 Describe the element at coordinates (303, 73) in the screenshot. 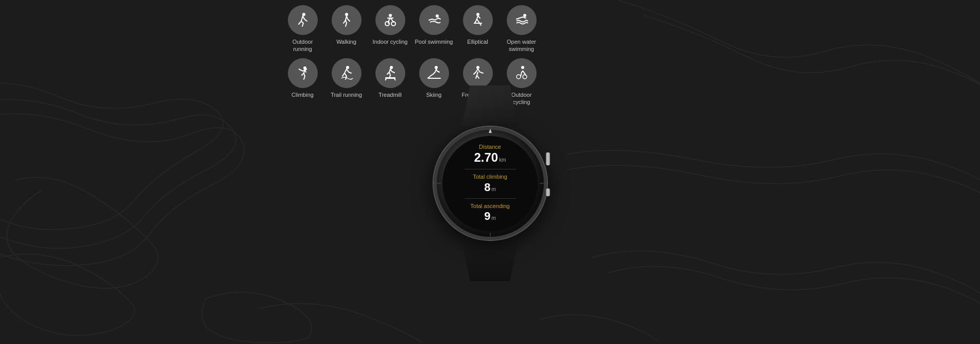

I see `climbing-icon` at that location.